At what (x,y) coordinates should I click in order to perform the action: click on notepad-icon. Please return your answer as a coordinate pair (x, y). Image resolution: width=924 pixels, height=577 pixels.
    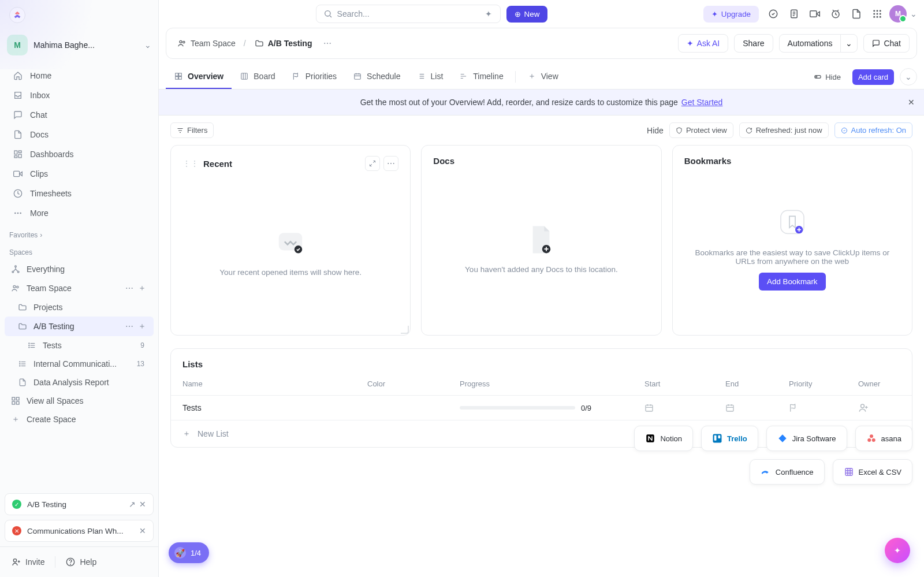
    Looking at the image, I should click on (794, 14).